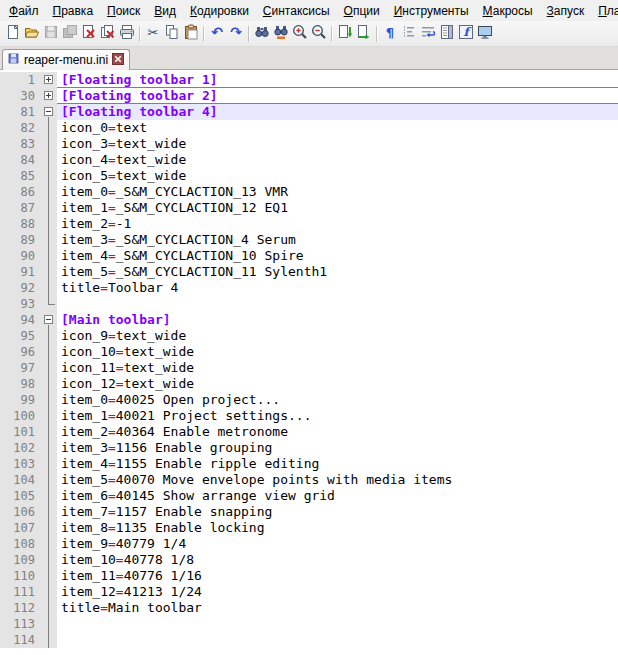 Image resolution: width=618 pixels, height=655 pixels. Describe the element at coordinates (338, 592) in the screenshot. I see `code-text: item_12=41213 1/24` at that location.